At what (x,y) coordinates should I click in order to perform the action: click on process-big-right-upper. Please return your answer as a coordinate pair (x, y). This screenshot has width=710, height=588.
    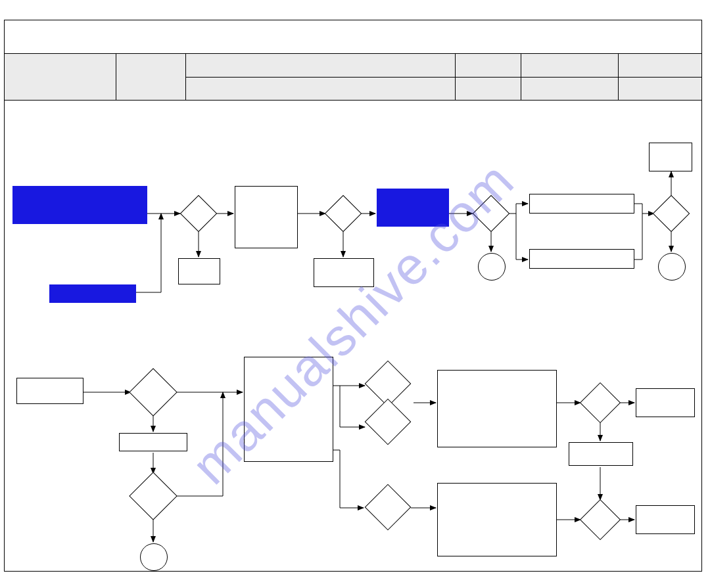
    Looking at the image, I should click on (497, 409).